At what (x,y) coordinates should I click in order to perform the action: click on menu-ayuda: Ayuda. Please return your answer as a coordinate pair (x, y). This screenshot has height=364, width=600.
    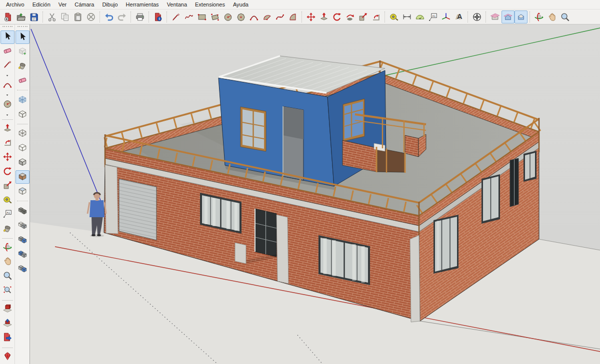
    Looking at the image, I should click on (241, 4).